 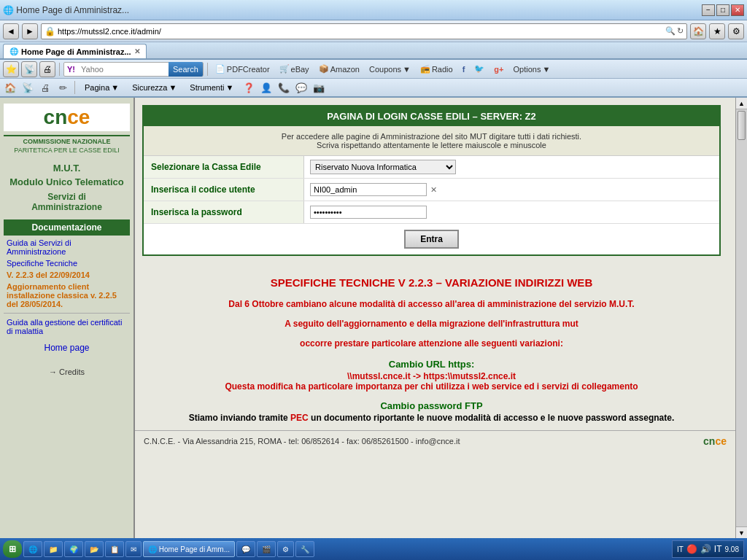 I want to click on facebook-button: f, so click(x=464, y=69).